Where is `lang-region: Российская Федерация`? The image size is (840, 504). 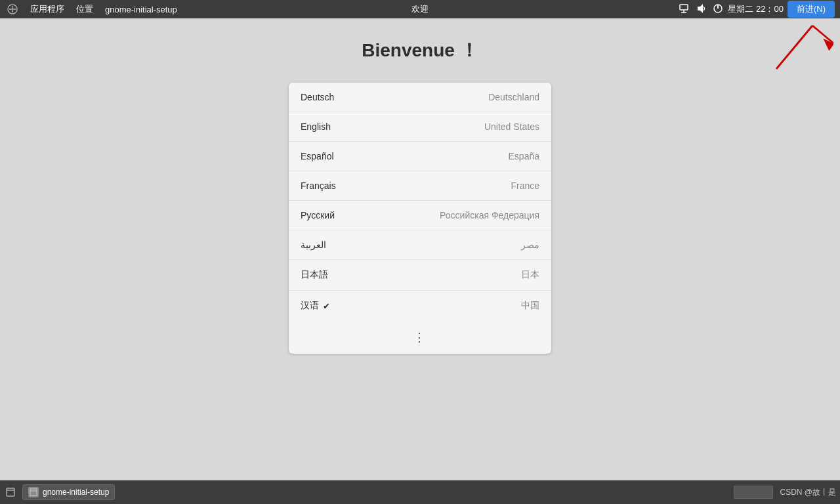
lang-region: Российская Федерация is located at coordinates (490, 215).